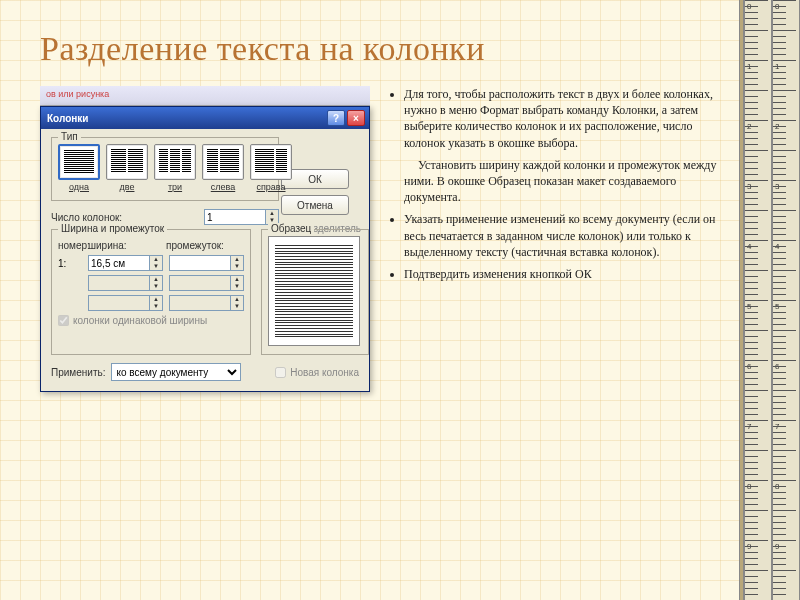  Describe the element at coordinates (223, 168) in the screenshot. I see `type-option-3: слева` at that location.